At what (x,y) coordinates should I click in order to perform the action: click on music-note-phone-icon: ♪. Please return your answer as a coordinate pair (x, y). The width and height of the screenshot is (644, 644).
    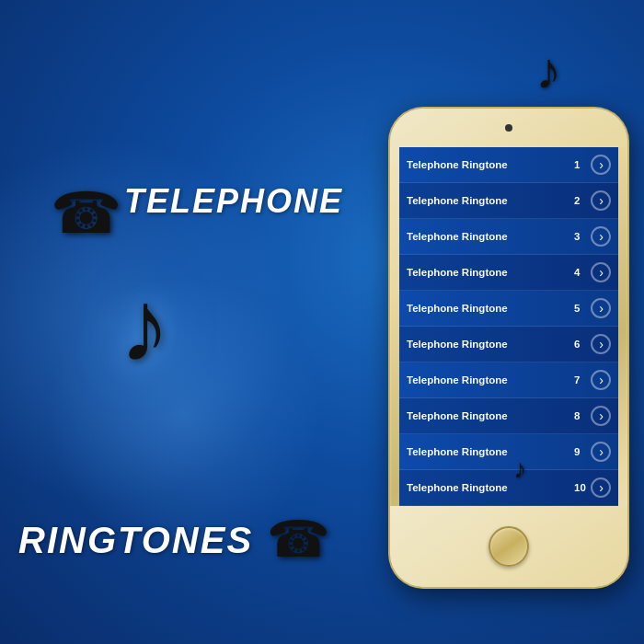
    Looking at the image, I should click on (520, 469).